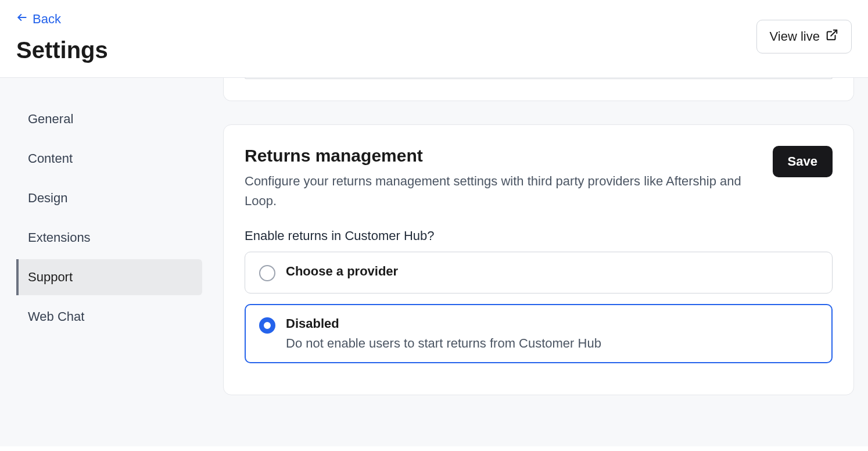  What do you see at coordinates (109, 198) in the screenshot?
I see `sidebar-item-design: Design` at bounding box center [109, 198].